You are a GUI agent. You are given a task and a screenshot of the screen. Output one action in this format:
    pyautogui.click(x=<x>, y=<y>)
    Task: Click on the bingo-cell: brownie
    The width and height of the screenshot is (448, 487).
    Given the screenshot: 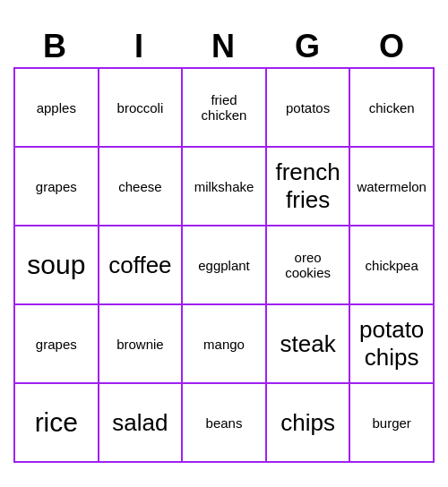 What is the action you would take?
    pyautogui.click(x=142, y=345)
    